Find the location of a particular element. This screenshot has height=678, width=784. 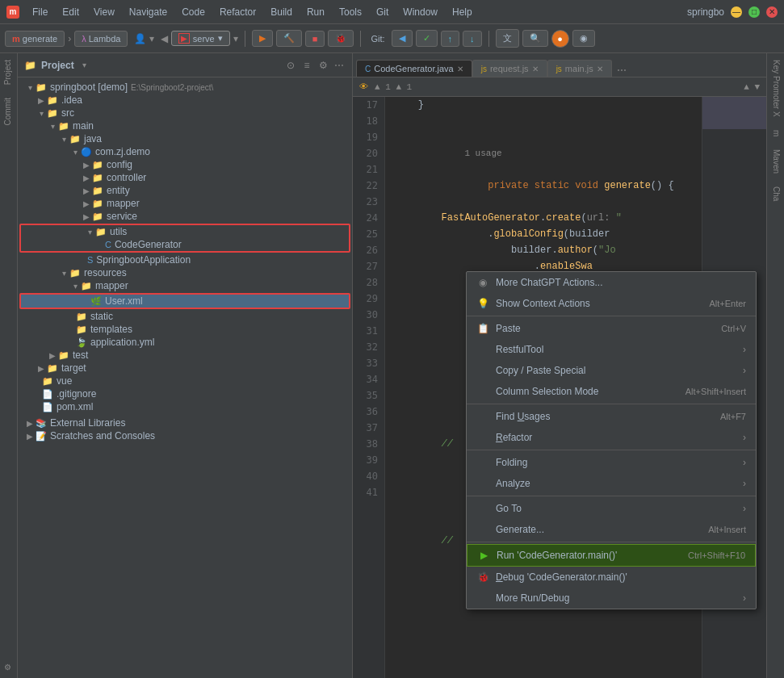

tree-user-xml: 🌿 User.xml is located at coordinates (185, 301).